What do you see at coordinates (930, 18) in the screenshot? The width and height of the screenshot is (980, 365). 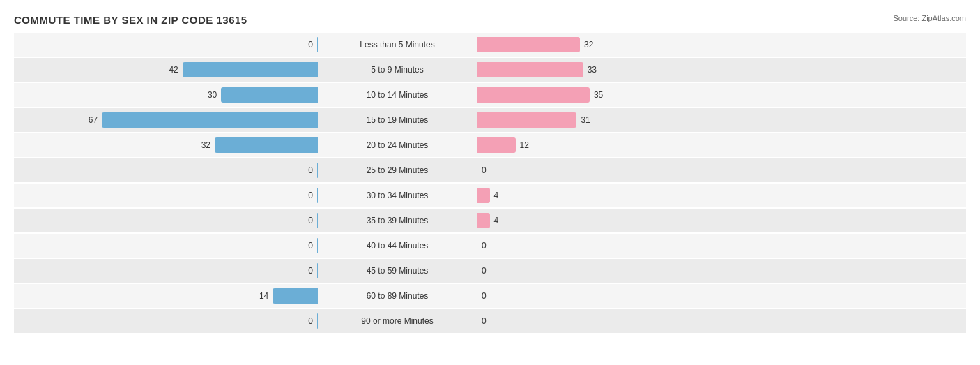 I see `source-label: Source: ZipAtlas.com` at bounding box center [930, 18].